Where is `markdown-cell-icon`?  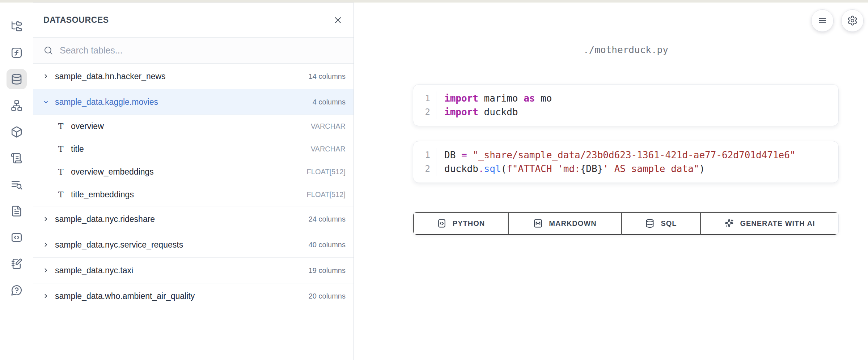
markdown-cell-icon is located at coordinates (538, 223).